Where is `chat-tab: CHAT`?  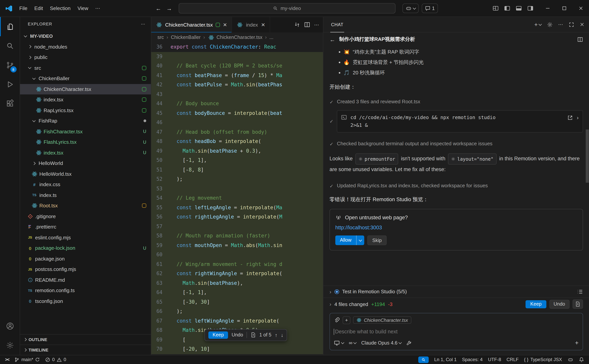
chat-tab: CHAT is located at coordinates (337, 25).